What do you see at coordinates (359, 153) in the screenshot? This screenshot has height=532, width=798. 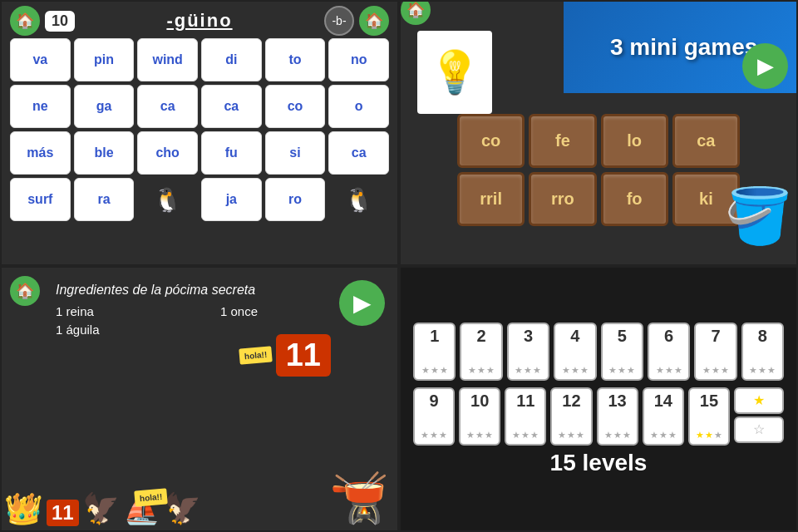 I see `tile-ca3: ca` at bounding box center [359, 153].